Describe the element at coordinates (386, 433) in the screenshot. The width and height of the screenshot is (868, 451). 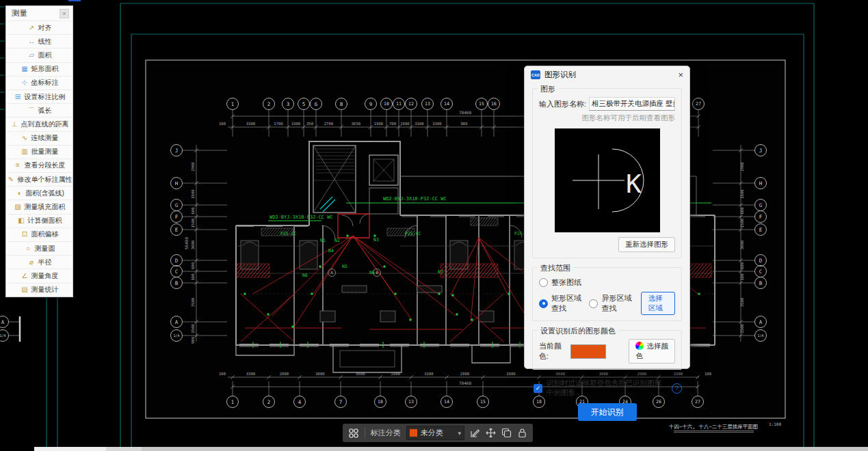
I see `classify-label: 标注分类` at that location.